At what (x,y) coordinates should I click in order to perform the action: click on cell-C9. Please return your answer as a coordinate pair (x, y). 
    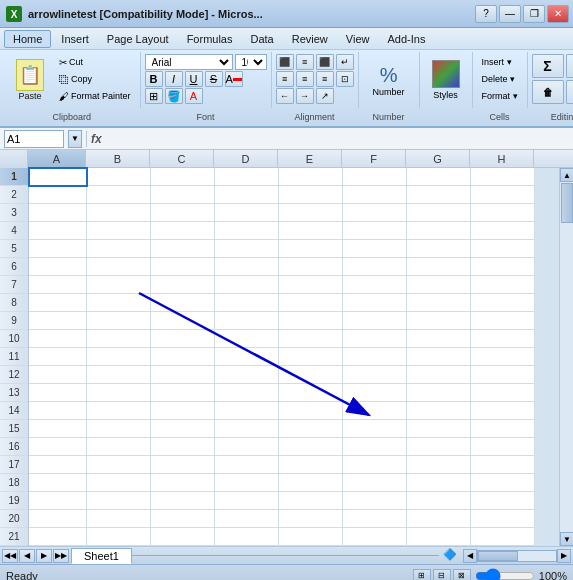
    Looking at the image, I should click on (183, 321).